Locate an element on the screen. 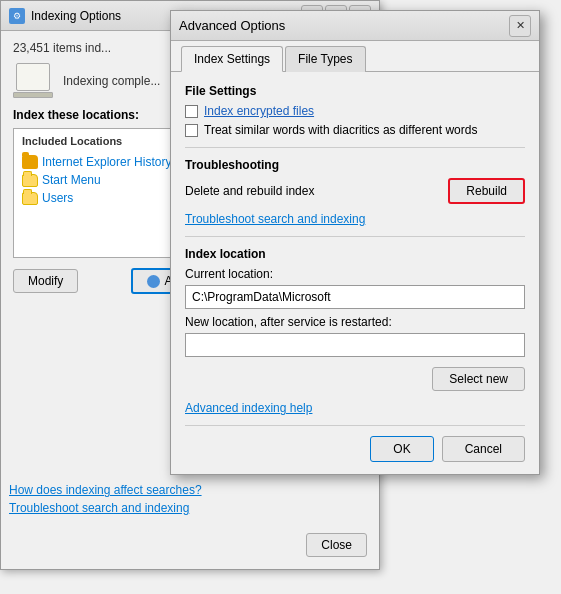  select-new-button: Select new is located at coordinates (478, 379).